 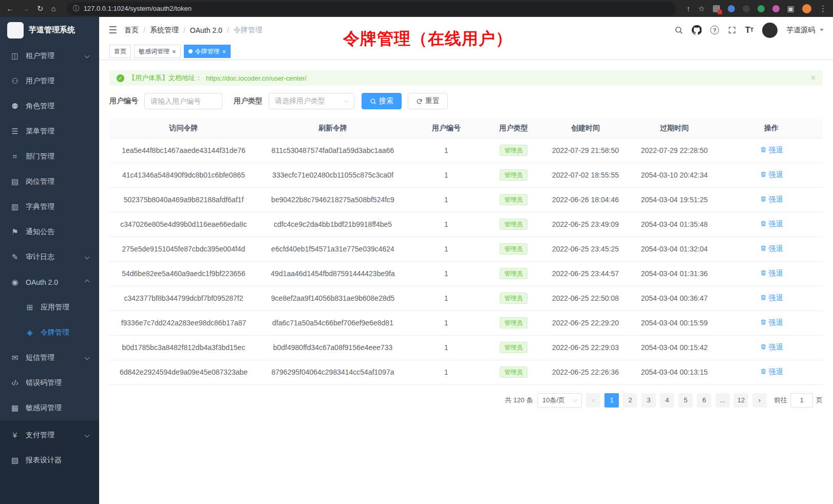 I want to click on user-avatar, so click(x=770, y=30).